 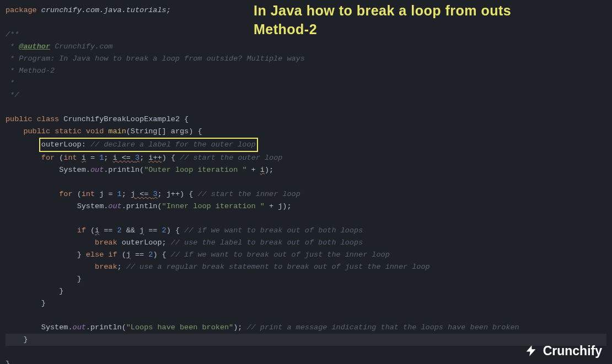 What do you see at coordinates (531, 351) in the screenshot?
I see `crunchify-icon` at bounding box center [531, 351].